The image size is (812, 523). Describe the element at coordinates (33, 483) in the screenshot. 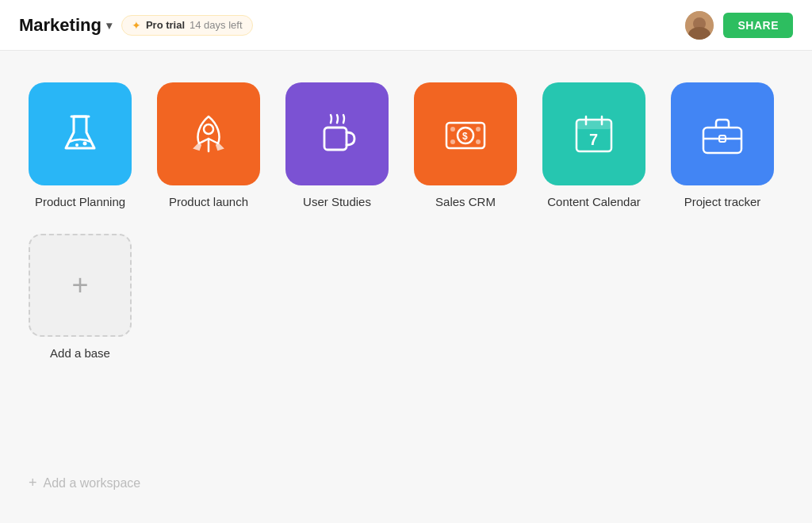

I see `plus-workspace-icon: +` at that location.